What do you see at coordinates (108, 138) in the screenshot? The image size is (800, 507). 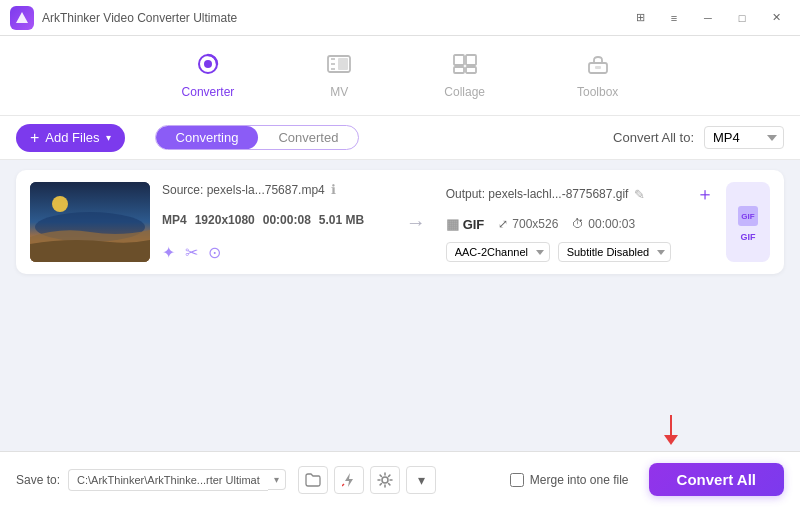 I see `caret-icon: ▾` at bounding box center [108, 138].